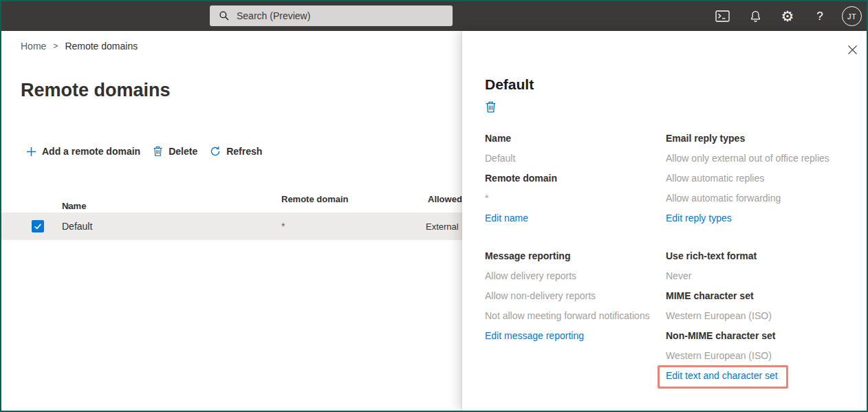 This screenshot has width=868, height=412. Describe the element at coordinates (759, 158) in the screenshot. I see `email-reply-value-1: Allow only external out of office replie…` at that location.